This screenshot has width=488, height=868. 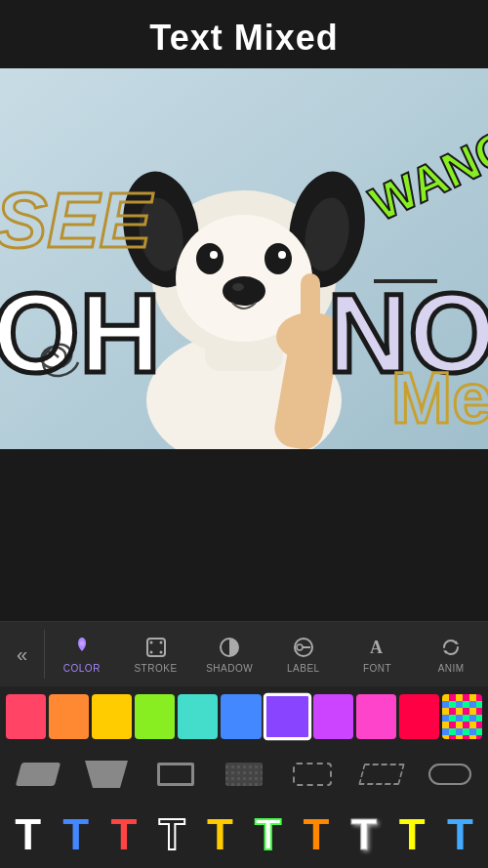 I want to click on shape-row, so click(x=244, y=774).